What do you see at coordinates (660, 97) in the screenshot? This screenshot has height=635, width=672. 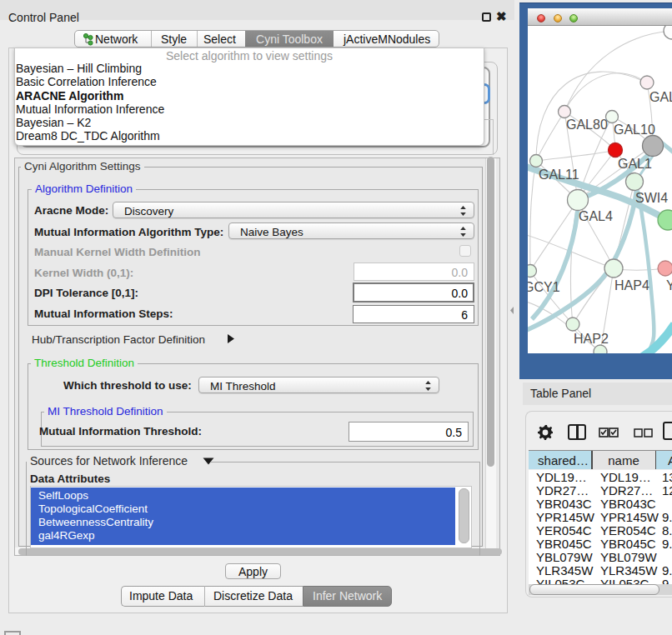 I see `svg-text: GAL7` at bounding box center [660, 97].